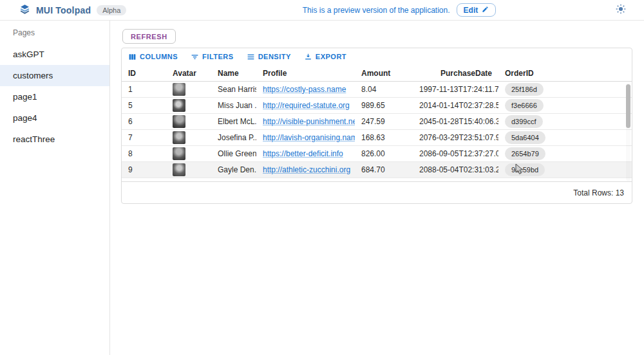 Image resolution: width=644 pixels, height=355 pixels. Describe the element at coordinates (456, 73) in the screenshot. I see `column-header-purchasedate: PurchaseDate` at that location.